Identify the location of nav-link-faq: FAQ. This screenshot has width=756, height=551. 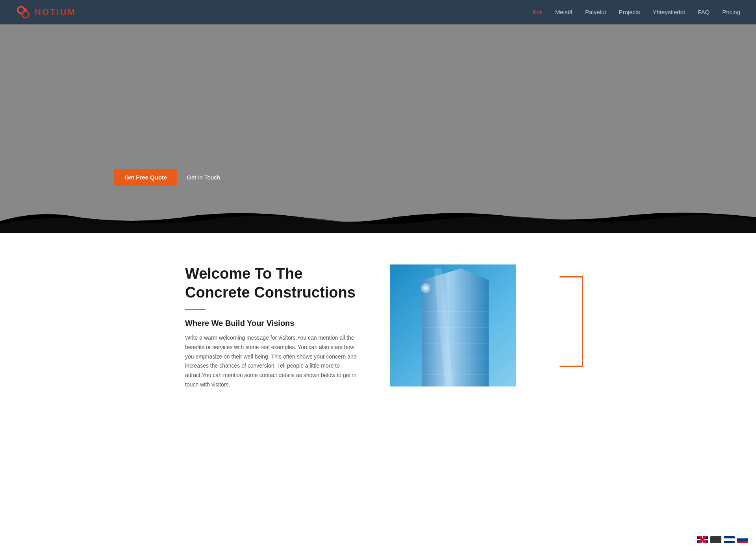
(704, 12).